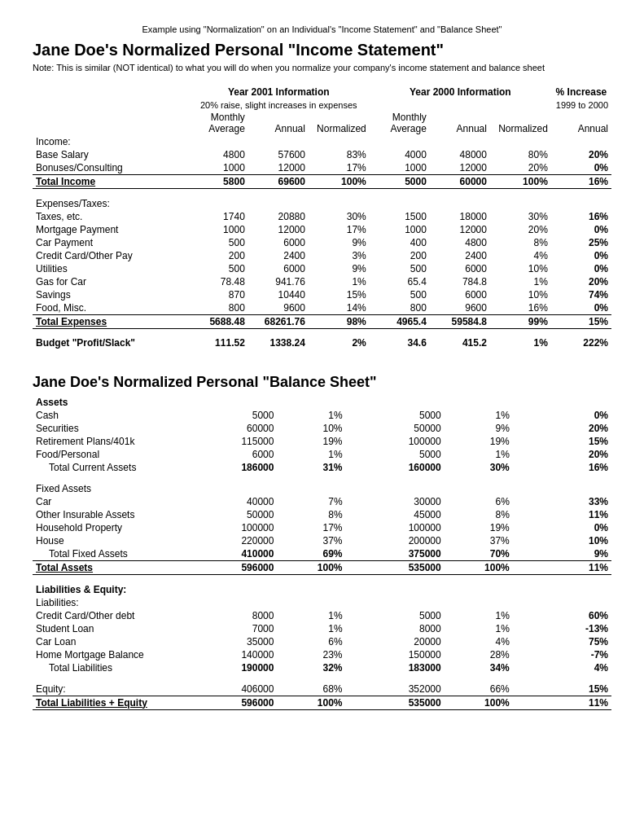 The height and width of the screenshot is (834, 644). Describe the element at coordinates (322, 295) in the screenshot. I see `expense-row-savings: Savings 870 10440 15% 500 6000 10% 74%` at that location.